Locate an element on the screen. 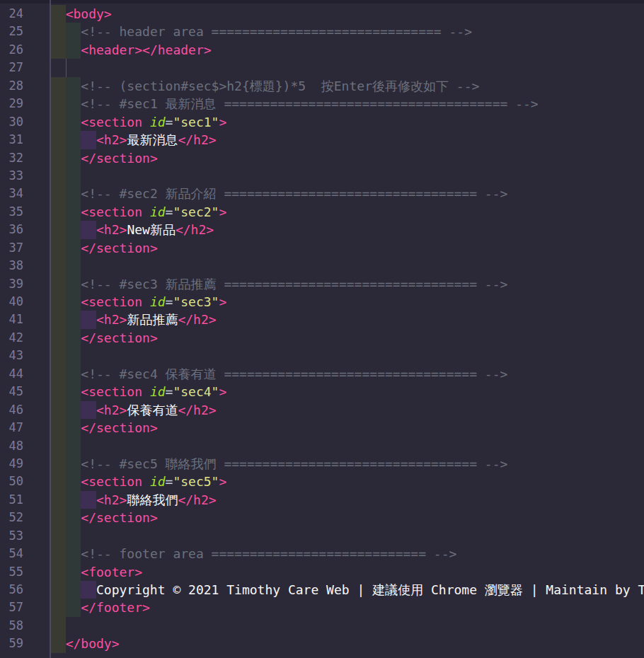 This screenshot has height=658, width=644. code-content: <section id="sec5"> is located at coordinates (347, 481).